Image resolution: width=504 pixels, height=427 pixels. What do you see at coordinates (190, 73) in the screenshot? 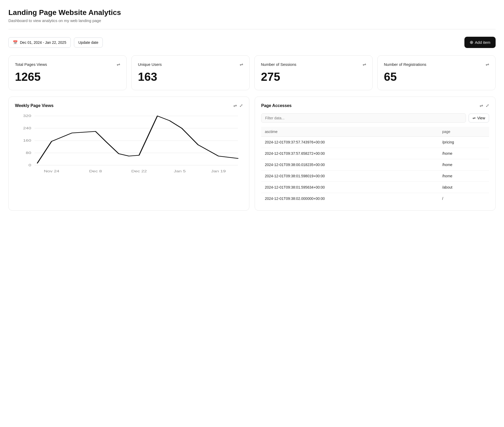
I see `metric-card-unique-users: Unique Users ⇌ 163` at bounding box center [190, 73].